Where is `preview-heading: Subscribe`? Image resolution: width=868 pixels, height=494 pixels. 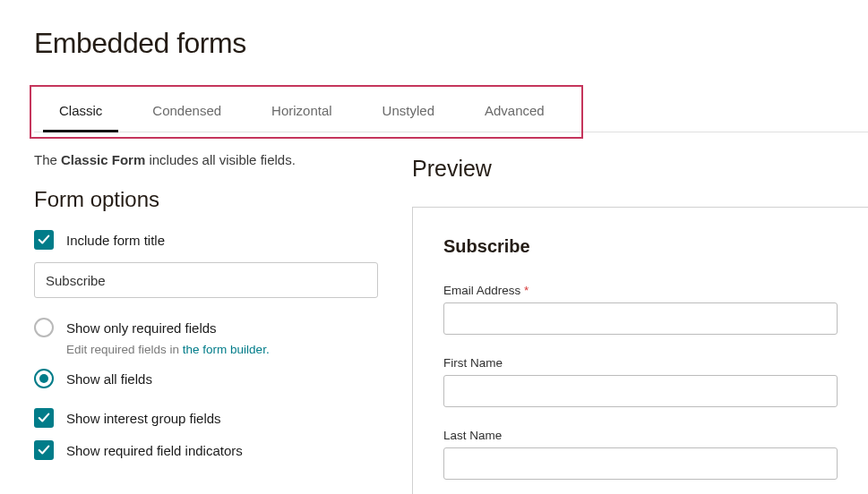 preview-heading: Subscribe is located at coordinates (640, 247).